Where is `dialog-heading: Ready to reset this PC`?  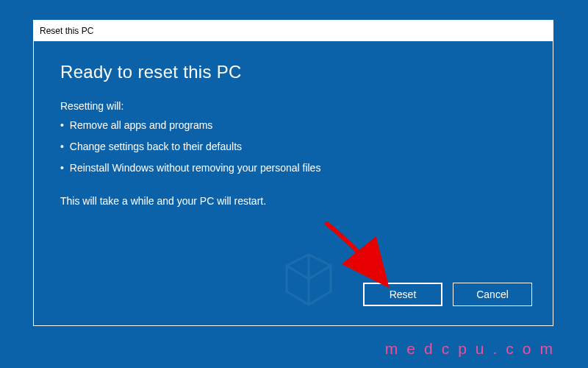
dialog-heading: Ready to reset this PC is located at coordinates (293, 72).